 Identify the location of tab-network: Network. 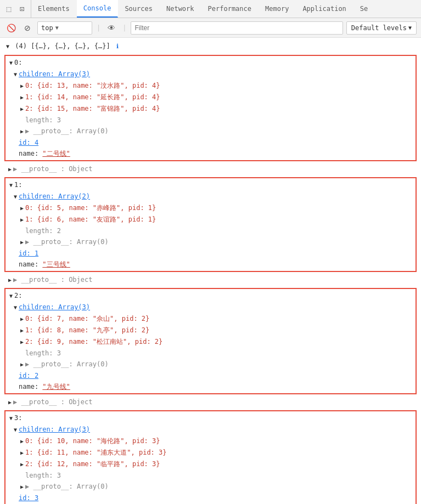
(181, 9).